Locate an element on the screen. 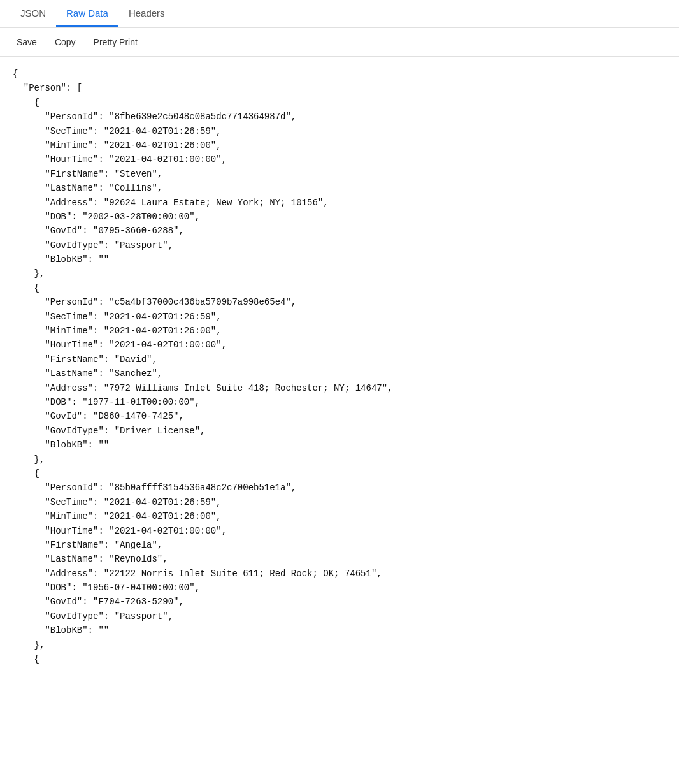 The image size is (679, 784). tab-json: JSON is located at coordinates (33, 14).